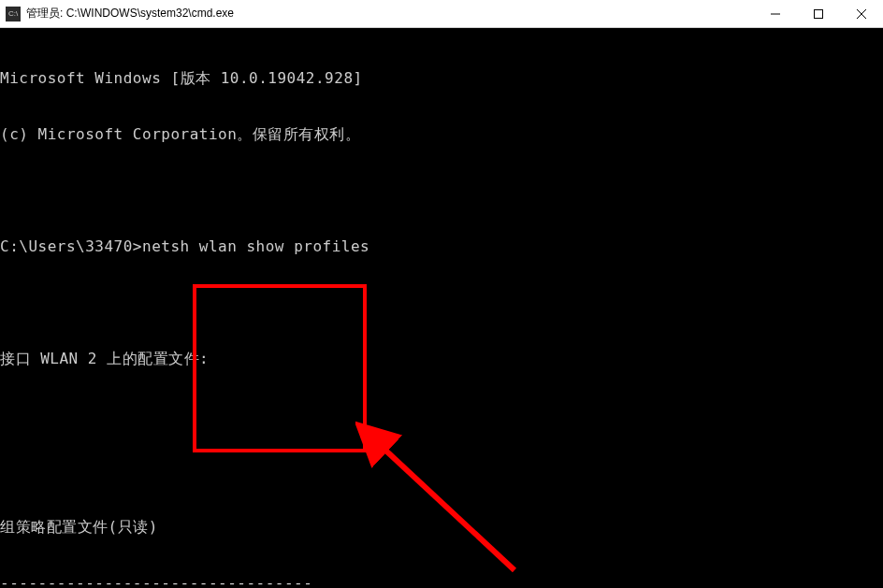 The image size is (883, 588). What do you see at coordinates (256, 247) in the screenshot?
I see `command-text: netsh wlan show profiles` at bounding box center [256, 247].